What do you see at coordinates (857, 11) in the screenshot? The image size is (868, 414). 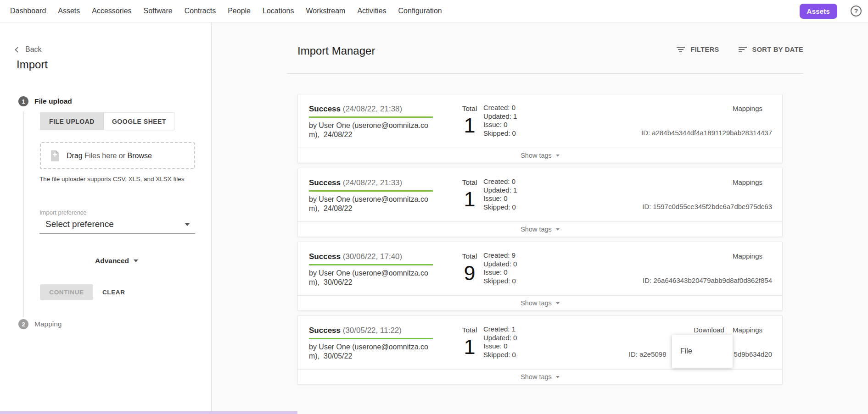 I see `help-glyph: ?` at bounding box center [857, 11].